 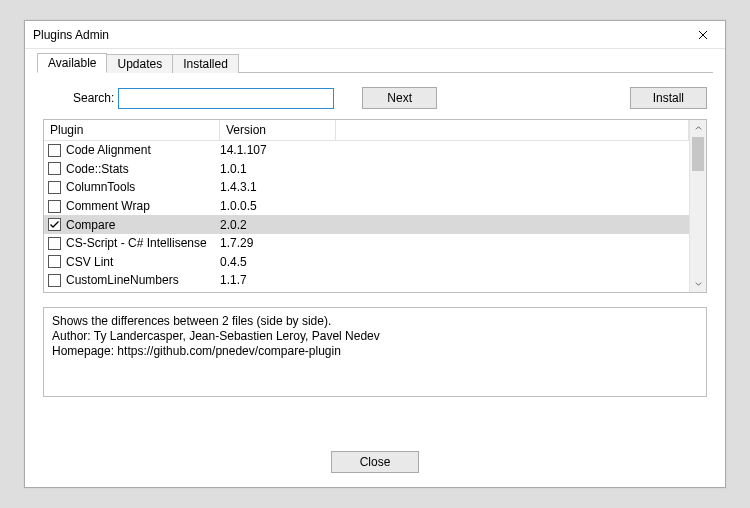 What do you see at coordinates (668, 98) in the screenshot?
I see `install-button: Install` at bounding box center [668, 98].